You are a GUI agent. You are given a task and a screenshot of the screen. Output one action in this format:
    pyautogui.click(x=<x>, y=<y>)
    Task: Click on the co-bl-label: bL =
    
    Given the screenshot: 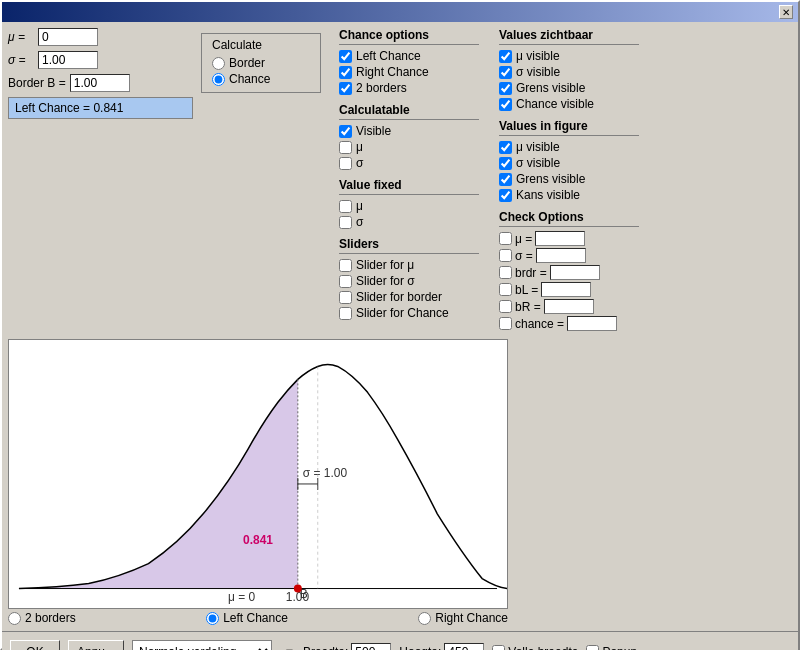 What is the action you would take?
    pyautogui.click(x=526, y=290)
    